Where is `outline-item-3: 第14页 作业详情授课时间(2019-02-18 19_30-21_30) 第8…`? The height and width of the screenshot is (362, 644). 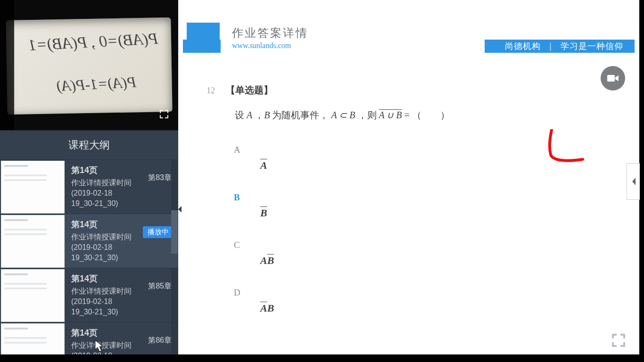
outline-item-3: 第14页 作业详情授课时间(2019-02-18 19_30-21_30) 第8… is located at coordinates (89, 338).